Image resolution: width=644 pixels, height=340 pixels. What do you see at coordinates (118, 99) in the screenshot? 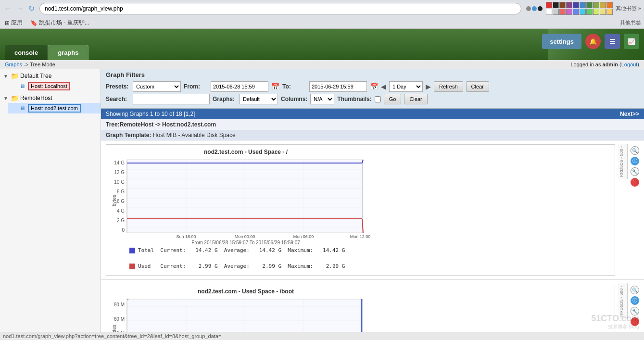
I see `search-label: Search:` at bounding box center [118, 99].